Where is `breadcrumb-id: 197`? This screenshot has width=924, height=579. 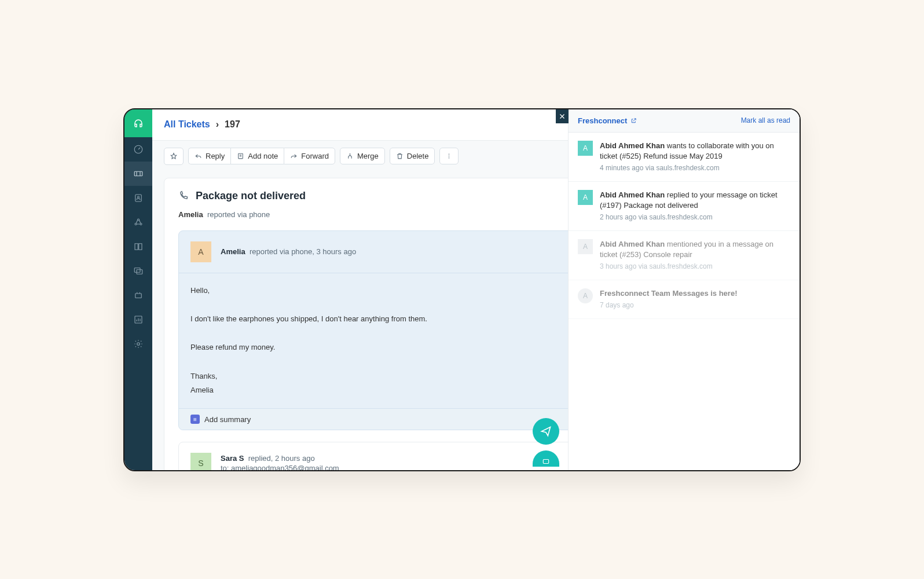 breadcrumb-id: 197 is located at coordinates (233, 124).